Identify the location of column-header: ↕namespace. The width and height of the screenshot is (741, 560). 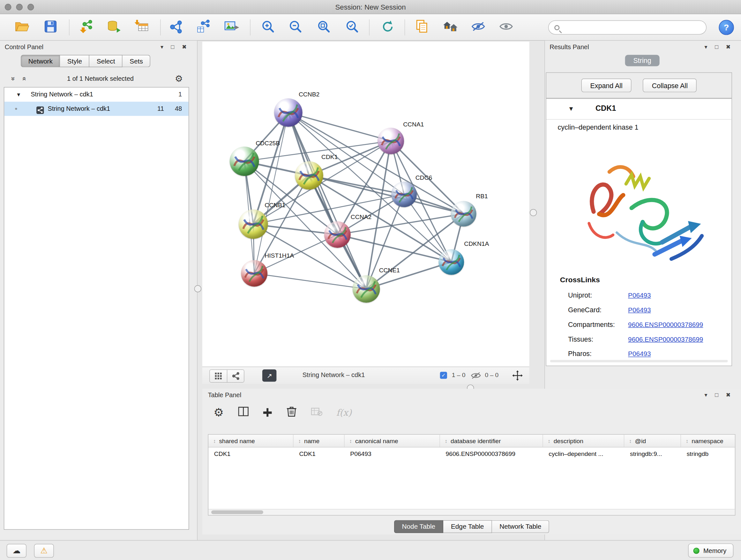
(708, 441).